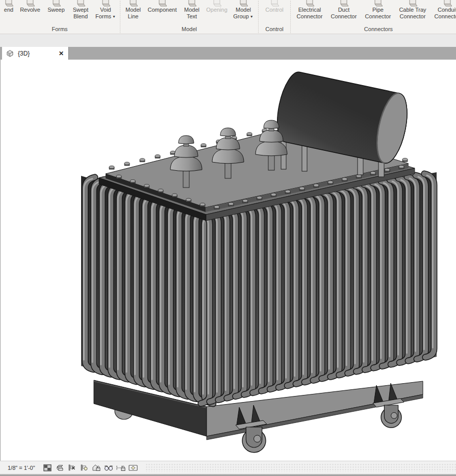  Describe the element at coordinates (310, 13) in the screenshot. I see `ribbon-button-label: ElectricalConnector` at that location.